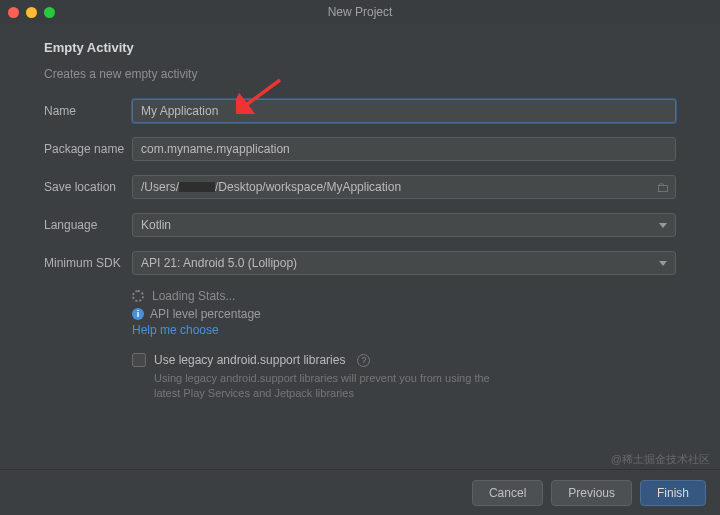 The width and height of the screenshot is (720, 515). What do you see at coordinates (88, 263) in the screenshot?
I see `label-minsdk: Minimum SDK` at bounding box center [88, 263].